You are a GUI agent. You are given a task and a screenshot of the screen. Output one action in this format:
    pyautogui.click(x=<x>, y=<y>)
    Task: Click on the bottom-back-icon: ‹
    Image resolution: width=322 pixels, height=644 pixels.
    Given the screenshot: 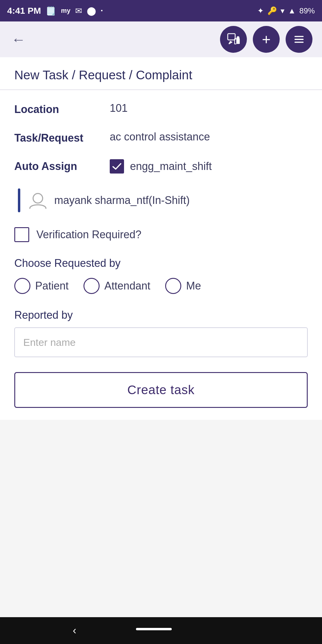 What is the action you would take?
    pyautogui.click(x=75, y=630)
    